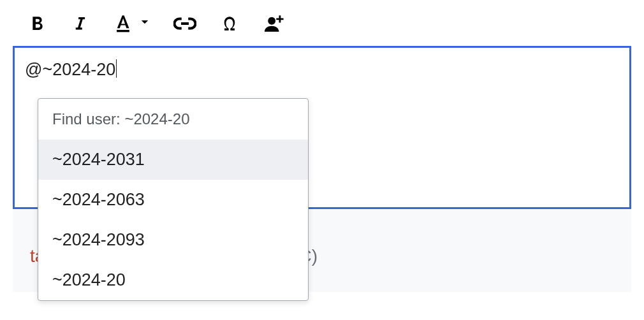  Describe the element at coordinates (70, 69) in the screenshot. I see `editor-value: @~2024-20` at that location.